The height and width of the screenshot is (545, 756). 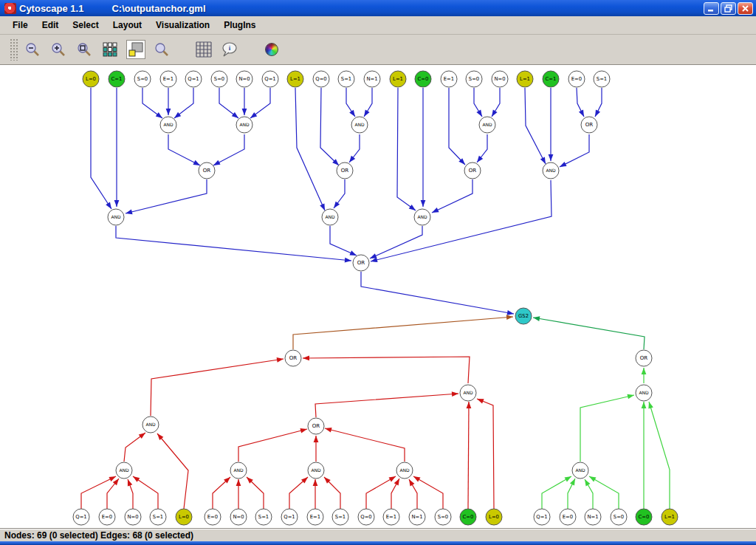 I want to click on graph-edge-g15-g14, so click(x=386, y=370).